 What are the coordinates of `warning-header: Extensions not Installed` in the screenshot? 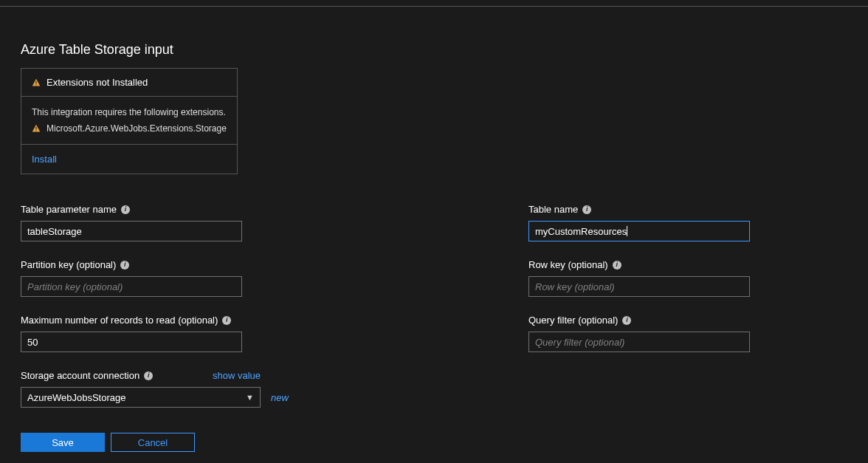 It's located at (129, 83).